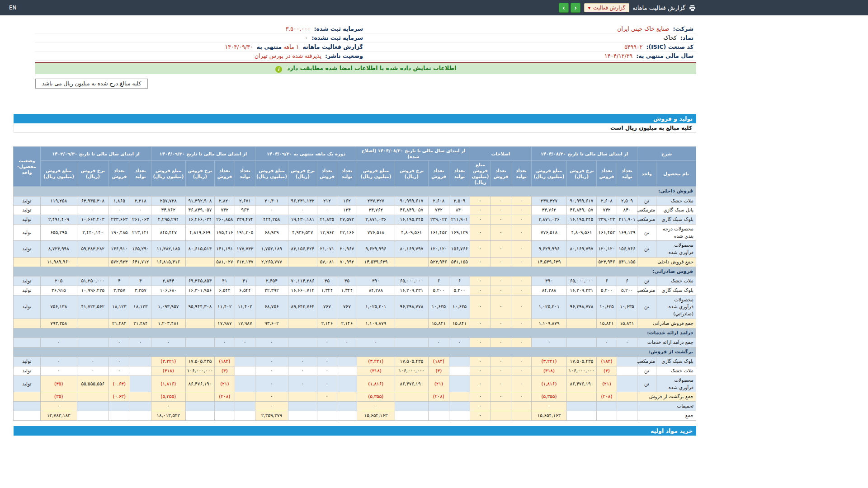 This screenshot has height=488, width=868. Describe the element at coordinates (200, 307) in the screenshot. I see `table-cell: ۹۵,۹۴۴,۳۰۸` at that location.